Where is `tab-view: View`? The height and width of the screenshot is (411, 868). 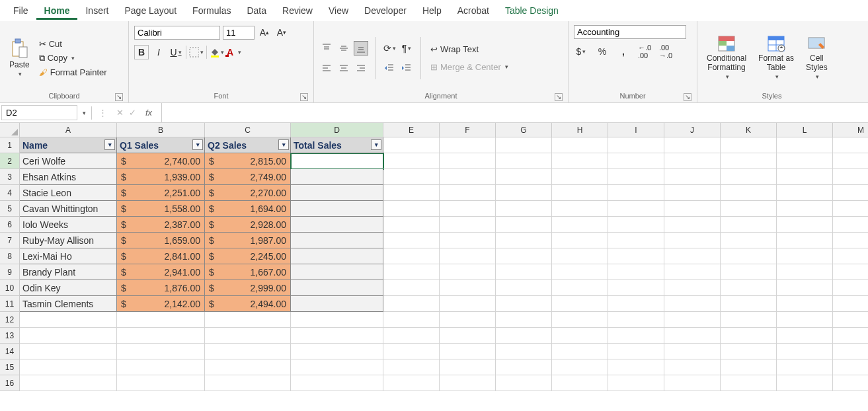
tab-view: View is located at coordinates (338, 11).